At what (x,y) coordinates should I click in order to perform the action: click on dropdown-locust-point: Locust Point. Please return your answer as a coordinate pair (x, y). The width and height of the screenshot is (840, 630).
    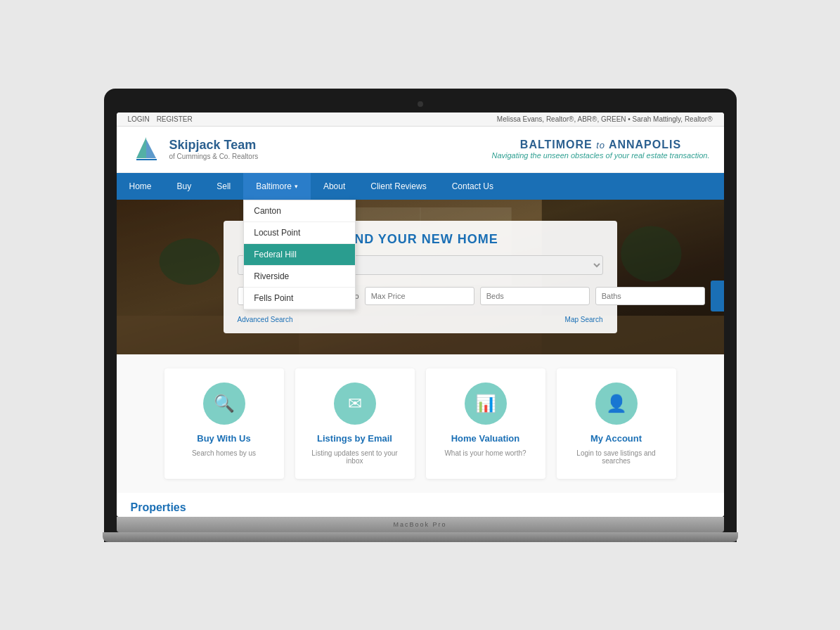
    Looking at the image, I should click on (299, 233).